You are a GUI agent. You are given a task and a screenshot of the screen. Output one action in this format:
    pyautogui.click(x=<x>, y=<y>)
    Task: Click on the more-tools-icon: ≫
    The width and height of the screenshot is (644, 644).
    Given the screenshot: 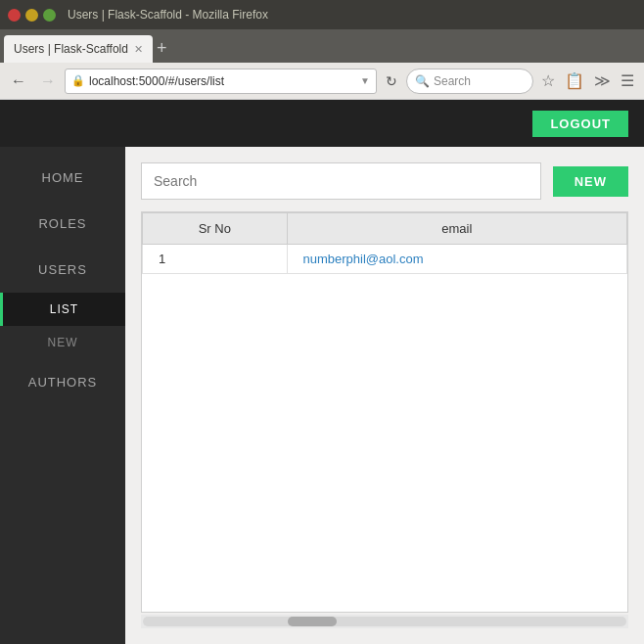 What is the action you would take?
    pyautogui.click(x=603, y=80)
    